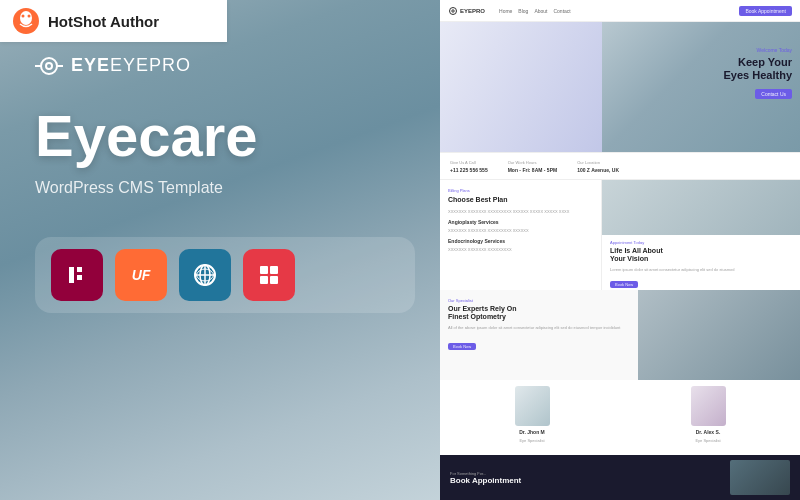 The image size is (800, 500). Describe the element at coordinates (774, 94) in the screenshot. I see `mini-hero-cta-btn: Contact Us` at that location.